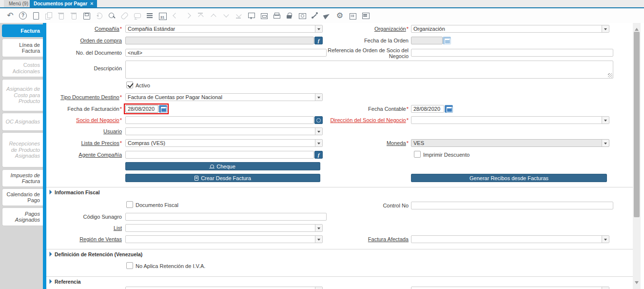 The image size is (644, 289). What do you see at coordinates (112, 16) in the screenshot?
I see `find-icon` at bounding box center [112, 16].